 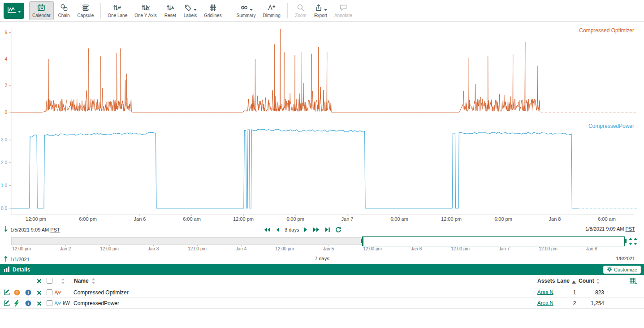 I want to click on lane1-series-label: Compressed Optimizer, so click(x=607, y=31).